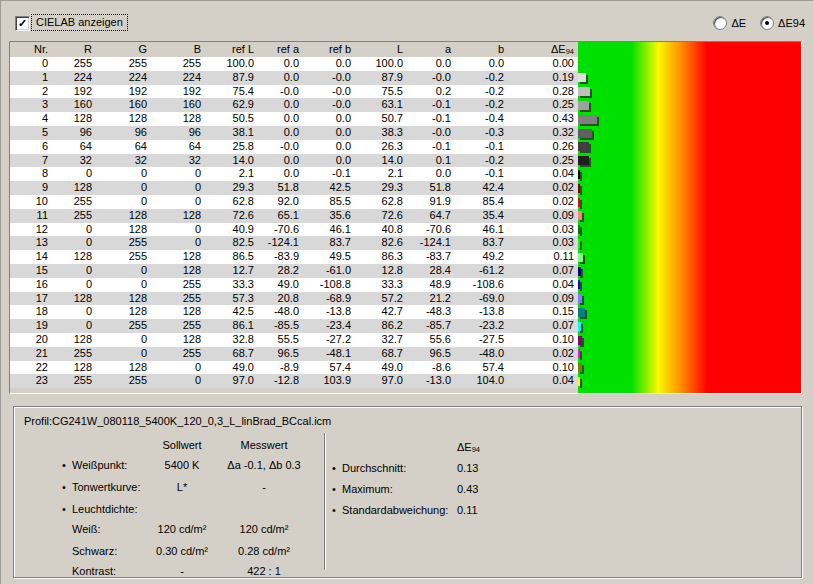 The image size is (813, 584). Describe the element at coordinates (738, 23) in the screenshot. I see `radio-label: ΔE` at that location.